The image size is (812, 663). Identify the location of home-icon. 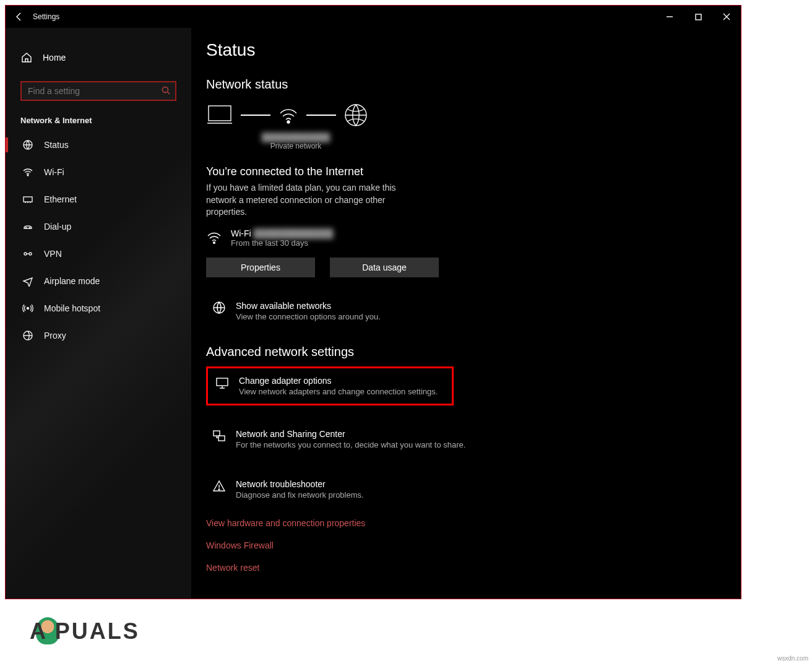
(27, 58).